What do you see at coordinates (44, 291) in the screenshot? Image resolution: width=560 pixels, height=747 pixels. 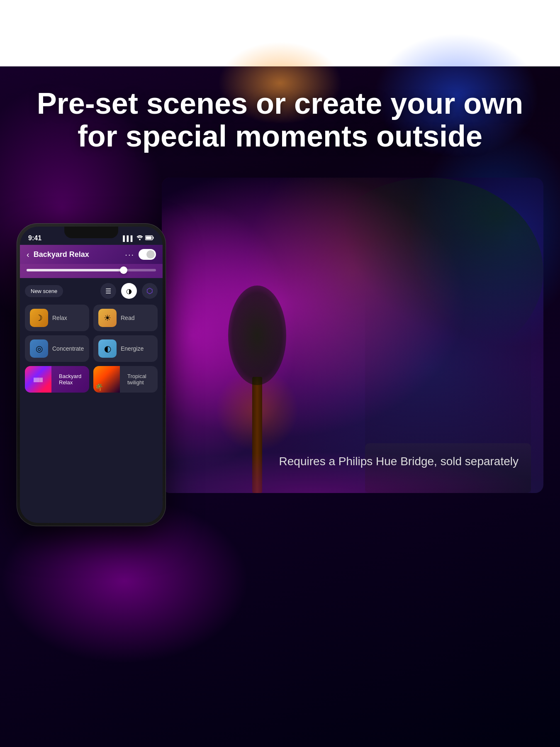 I see `new-scene-button: New scene` at bounding box center [44, 291].